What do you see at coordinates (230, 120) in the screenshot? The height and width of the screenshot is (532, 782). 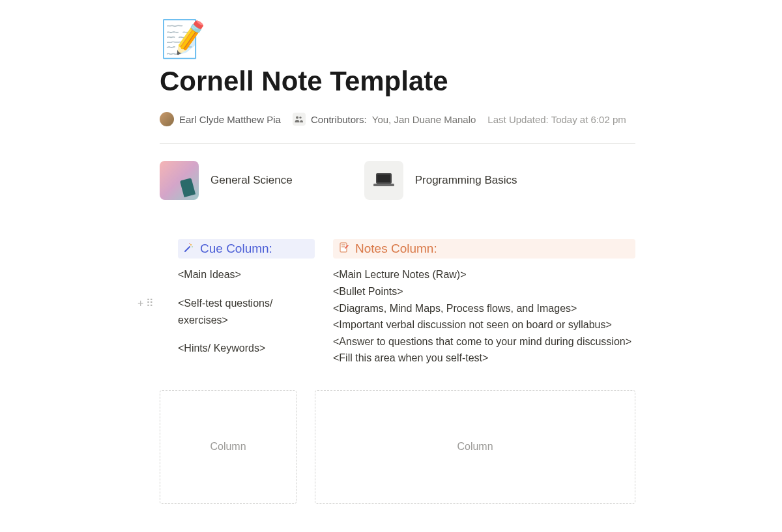 I see `author-name: Earl Clyde Matthew Pia` at bounding box center [230, 120].